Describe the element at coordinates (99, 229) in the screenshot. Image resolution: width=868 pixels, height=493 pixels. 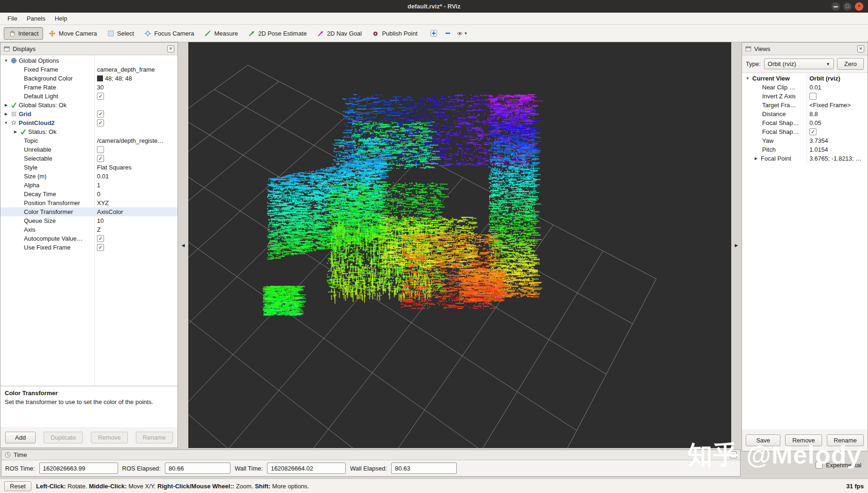
I see `property-value: Z` at that location.